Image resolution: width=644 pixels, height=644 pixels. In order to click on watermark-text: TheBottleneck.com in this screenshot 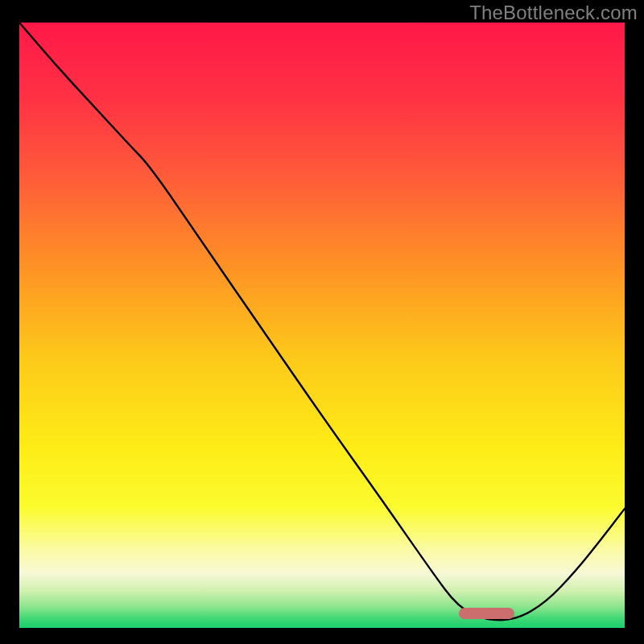, I will do `click(554, 13)`.